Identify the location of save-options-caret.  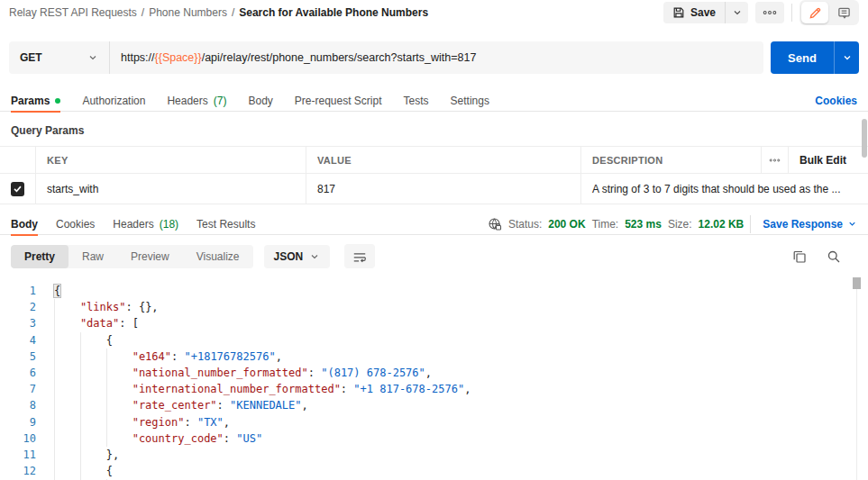
(736, 13).